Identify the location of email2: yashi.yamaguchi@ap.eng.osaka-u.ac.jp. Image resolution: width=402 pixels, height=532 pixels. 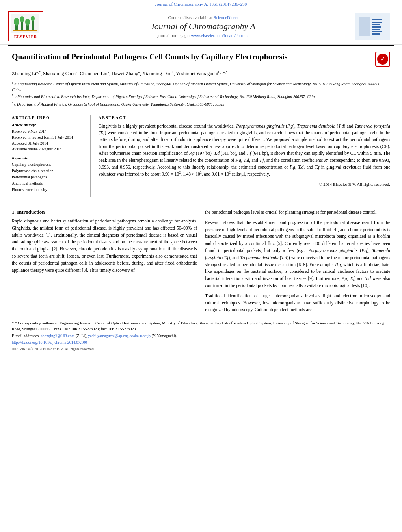
(119, 336).